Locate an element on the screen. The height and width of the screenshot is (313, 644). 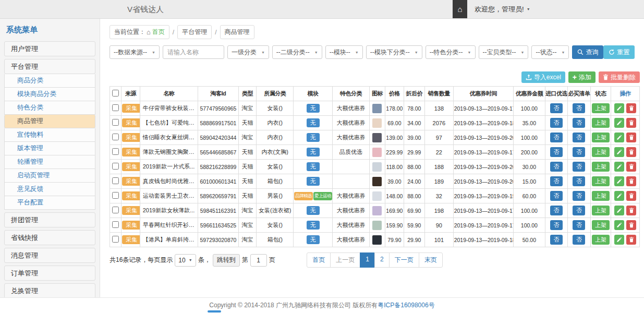
horizontal-scrollbar-thumb is located at coordinates (214, 311).